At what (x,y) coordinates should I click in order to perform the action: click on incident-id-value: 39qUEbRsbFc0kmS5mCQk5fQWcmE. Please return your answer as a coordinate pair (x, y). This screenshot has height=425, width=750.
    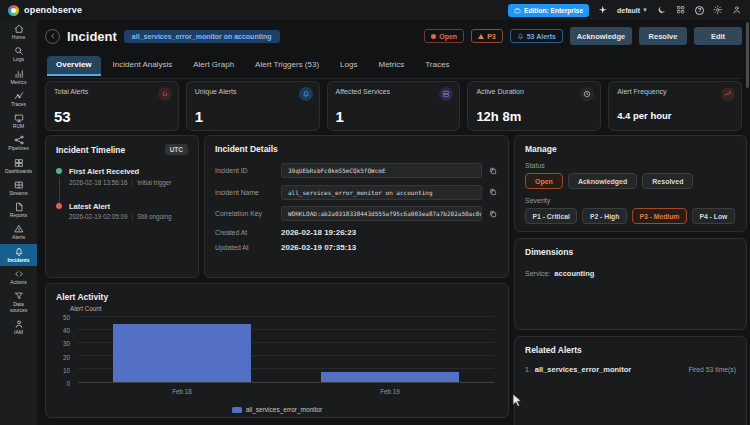
    Looking at the image, I should click on (382, 170).